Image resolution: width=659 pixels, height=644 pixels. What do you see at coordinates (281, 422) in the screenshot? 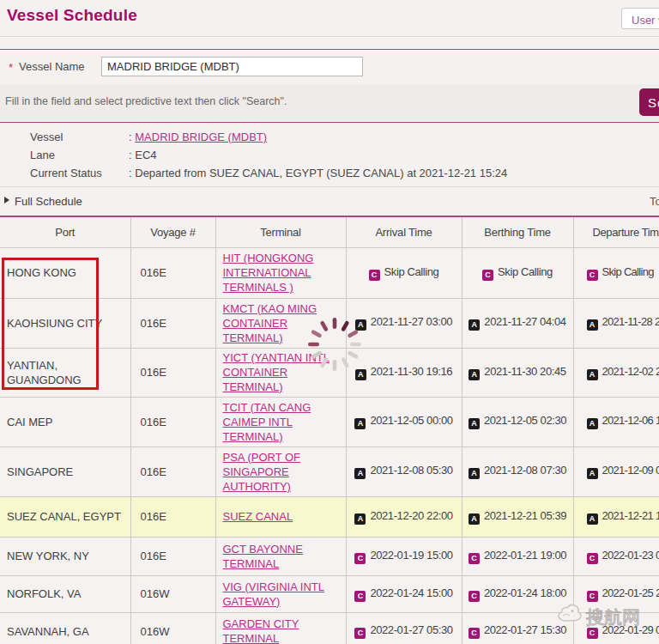
I see `terminal-cell: TCIT (TAN CANG CAIMEP INTL TERMINAL)` at bounding box center [281, 422].